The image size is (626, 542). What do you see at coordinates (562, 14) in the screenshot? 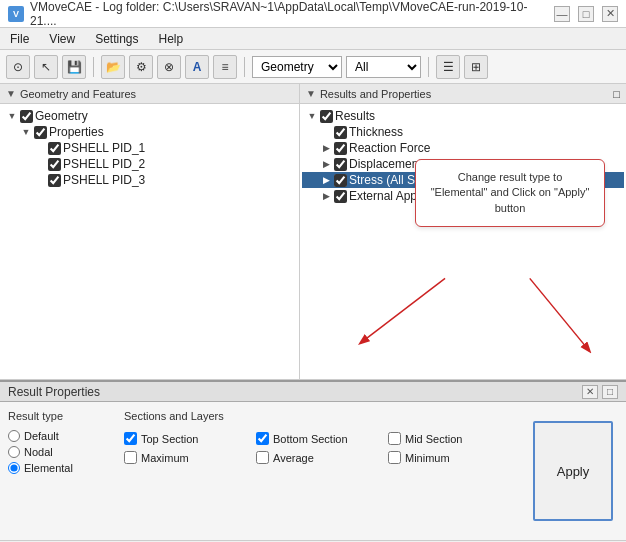
I see `minimize-button: —` at bounding box center [562, 14].